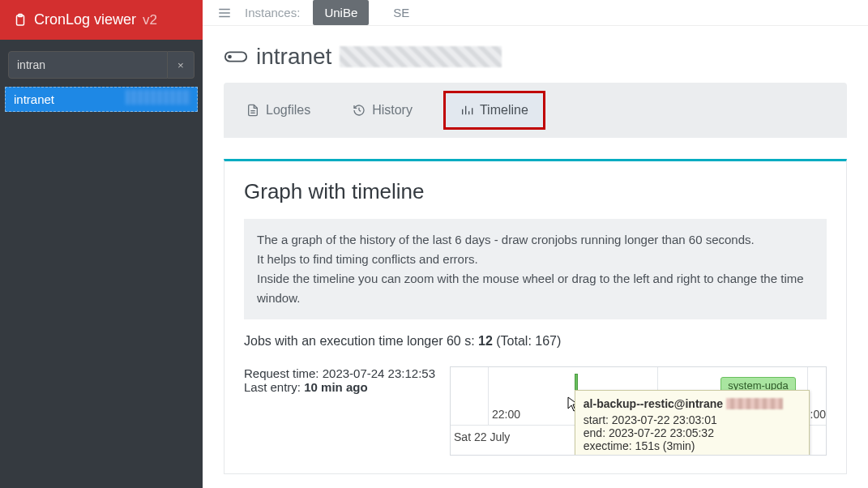  I want to click on tick-label-partial: :00, so click(819, 414).